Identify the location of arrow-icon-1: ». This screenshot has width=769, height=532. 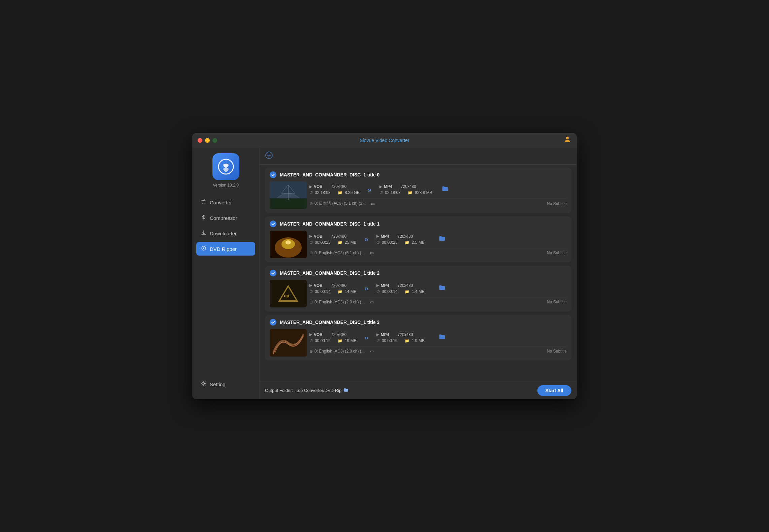
(366, 239).